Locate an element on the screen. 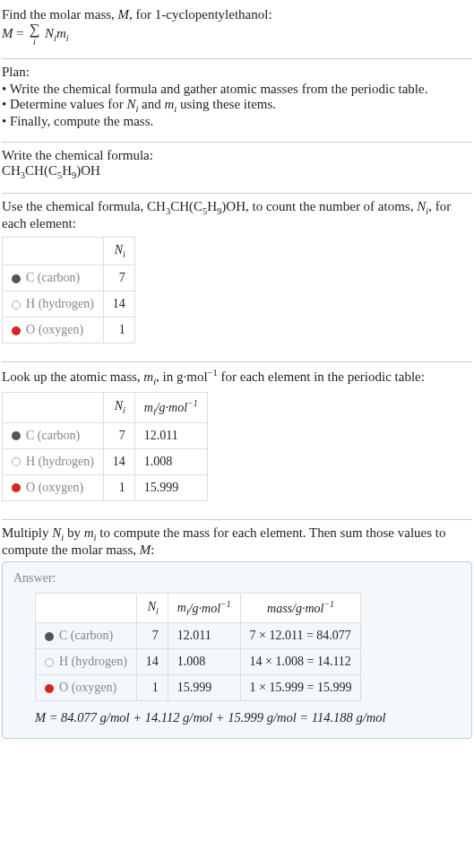  table-row: C (carbon) 7 12.011 is located at coordinates (106, 436).